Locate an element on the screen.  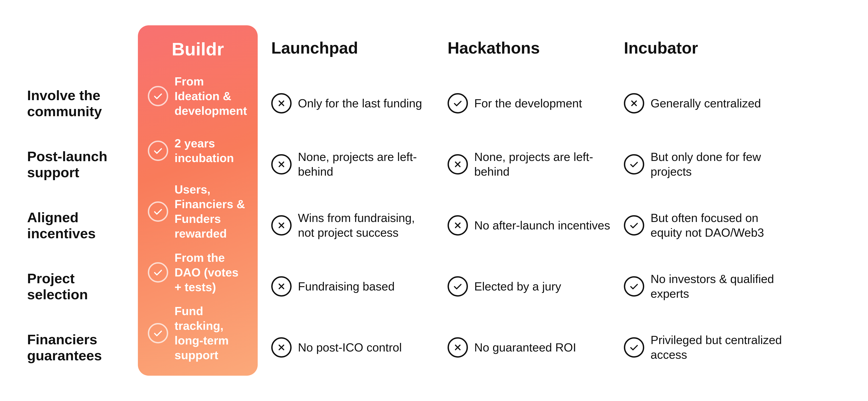
incubator-cell-3: No investors & qualified experts is located at coordinates (705, 286).